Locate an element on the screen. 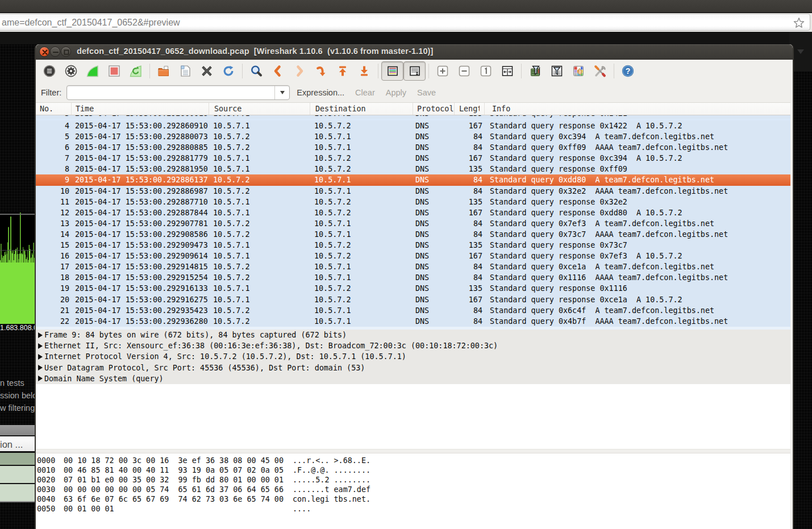 This screenshot has width=812, height=529. packet-row-partial: 32015-04-17 15:53:00.29286061810.5.7.110… is located at coordinates (414, 118).